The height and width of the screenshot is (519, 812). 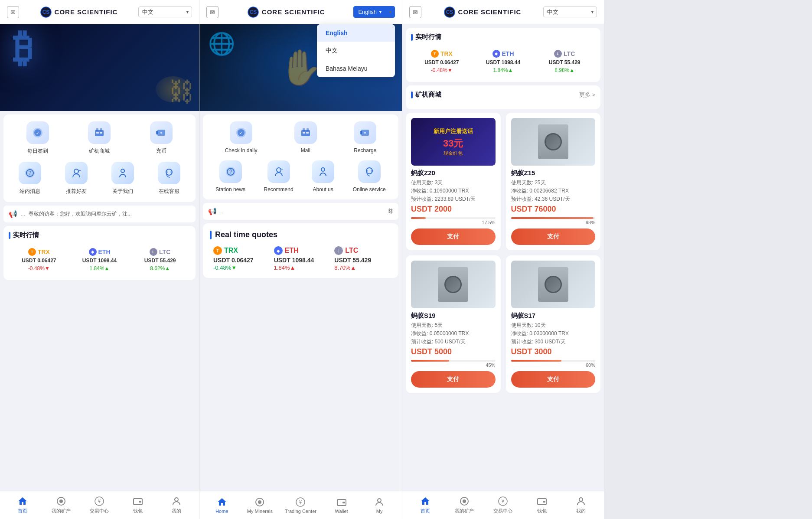 What do you see at coordinates (100, 260) in the screenshot?
I see `coin-eth-left: ◆ ETH USDT 1098.44 1.84%▲` at bounding box center [100, 260].